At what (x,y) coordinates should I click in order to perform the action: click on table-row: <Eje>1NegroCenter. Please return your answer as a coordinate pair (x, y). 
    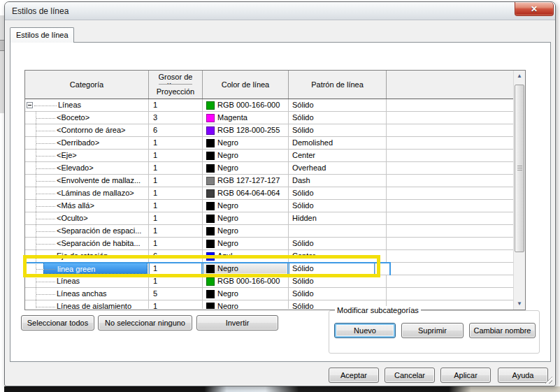
    Looking at the image, I should click on (275, 156).